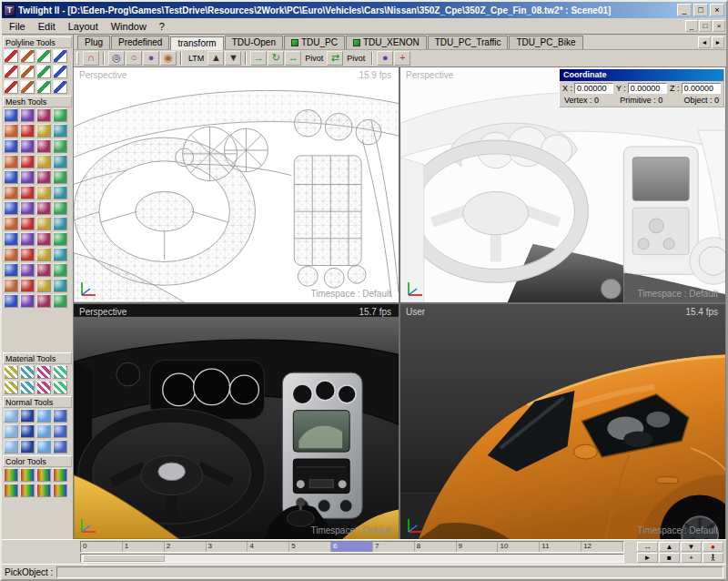 This screenshot has width=728, height=581. Describe the element at coordinates (124, 558) in the screenshot. I see `timeline-scroll-thumb` at that location.